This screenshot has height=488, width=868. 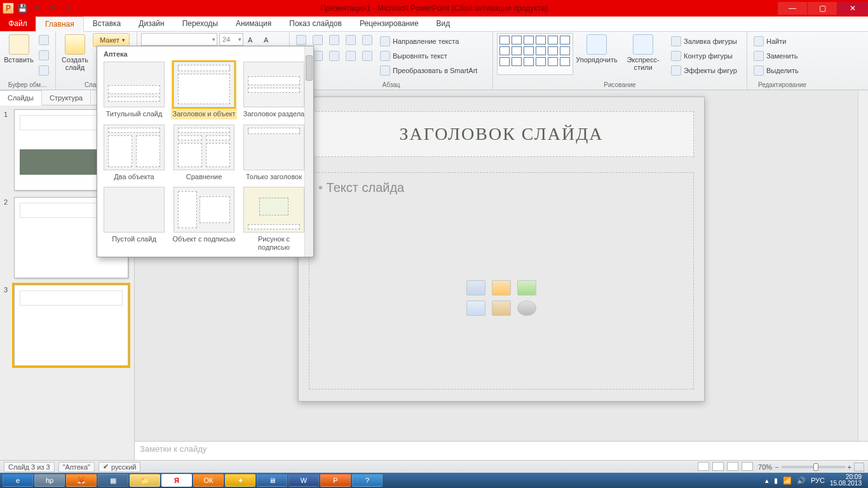 I want to click on layout-title-slide: Титульный слайд, so click(x=134, y=90).